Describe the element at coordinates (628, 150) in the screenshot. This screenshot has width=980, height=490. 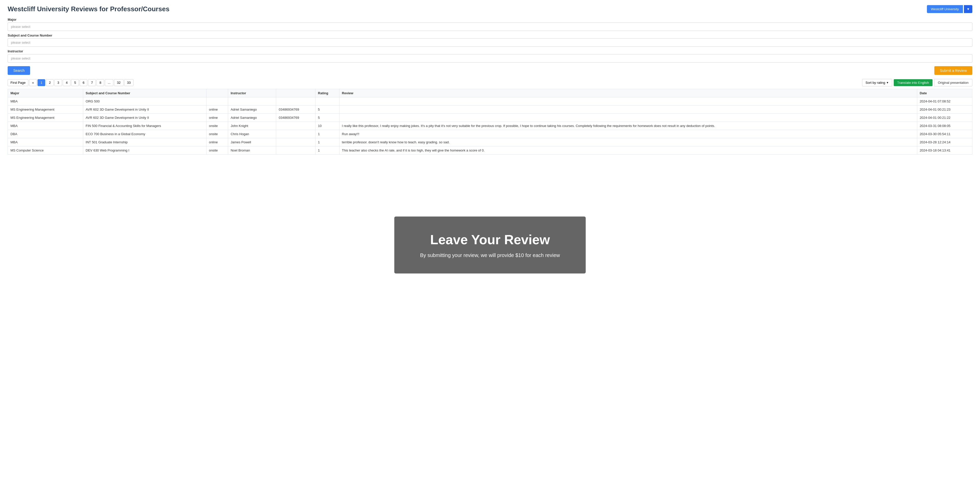
I see `cell-review: This teacher also checks the AI rate, an…` at that location.